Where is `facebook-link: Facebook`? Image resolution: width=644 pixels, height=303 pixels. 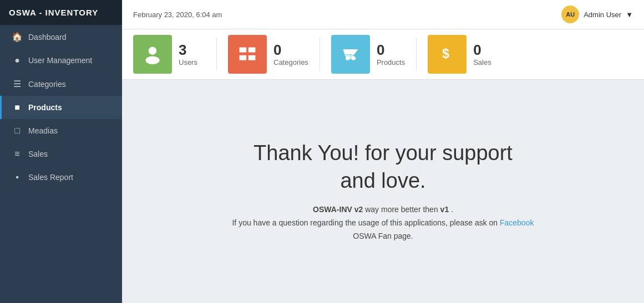
facebook-link: Facebook is located at coordinates (517, 223).